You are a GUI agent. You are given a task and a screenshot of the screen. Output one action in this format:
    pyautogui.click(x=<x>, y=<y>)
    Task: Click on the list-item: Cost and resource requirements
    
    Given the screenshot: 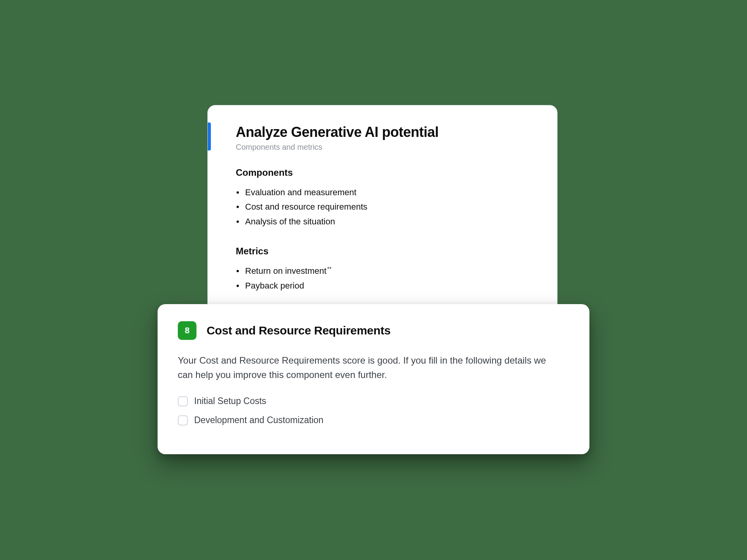 What is the action you would take?
    pyautogui.click(x=389, y=207)
    